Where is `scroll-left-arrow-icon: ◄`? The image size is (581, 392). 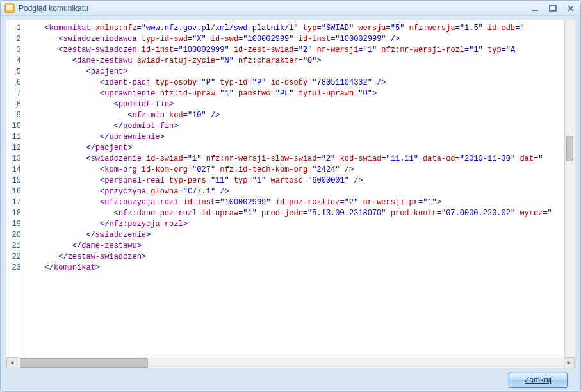 scroll-left-arrow-icon: ◄ is located at coordinates (12, 363).